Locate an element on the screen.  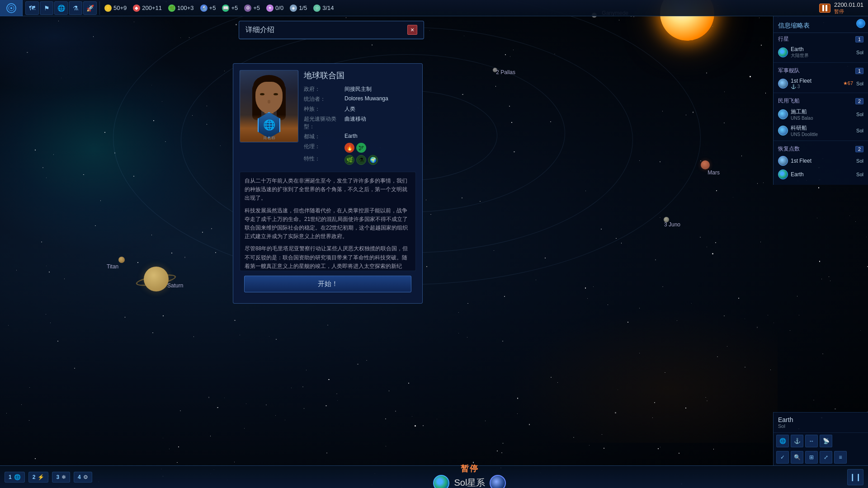
earth-sol-section: Earth Sol is located at coordinates (821, 423).